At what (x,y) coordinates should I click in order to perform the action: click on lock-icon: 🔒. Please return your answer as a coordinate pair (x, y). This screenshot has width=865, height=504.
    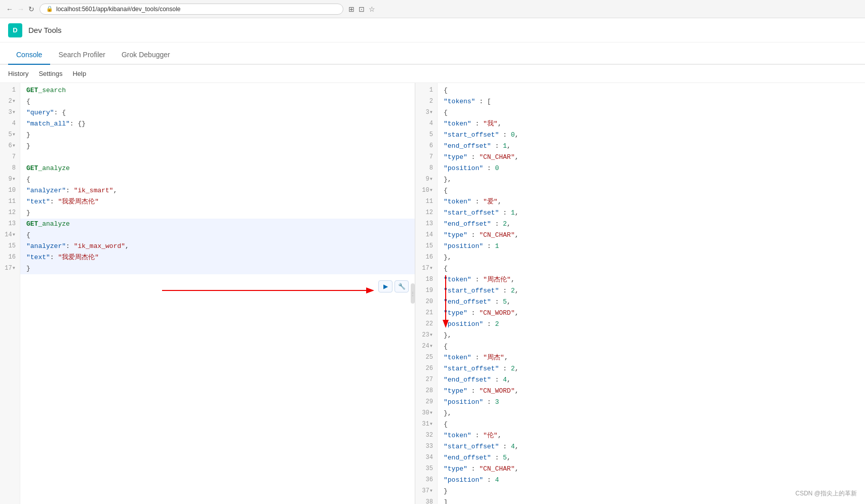
    Looking at the image, I should click on (50, 9).